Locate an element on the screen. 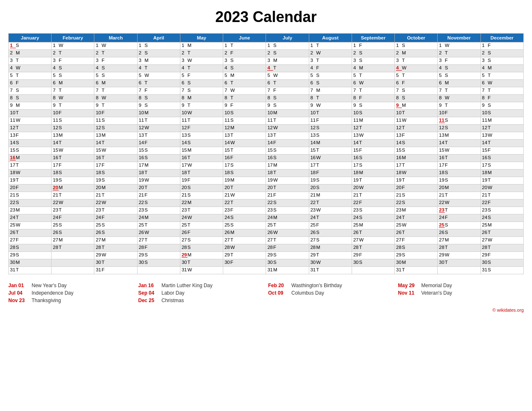 The image size is (532, 411). cell-number: 10 is located at coordinates (99, 113).